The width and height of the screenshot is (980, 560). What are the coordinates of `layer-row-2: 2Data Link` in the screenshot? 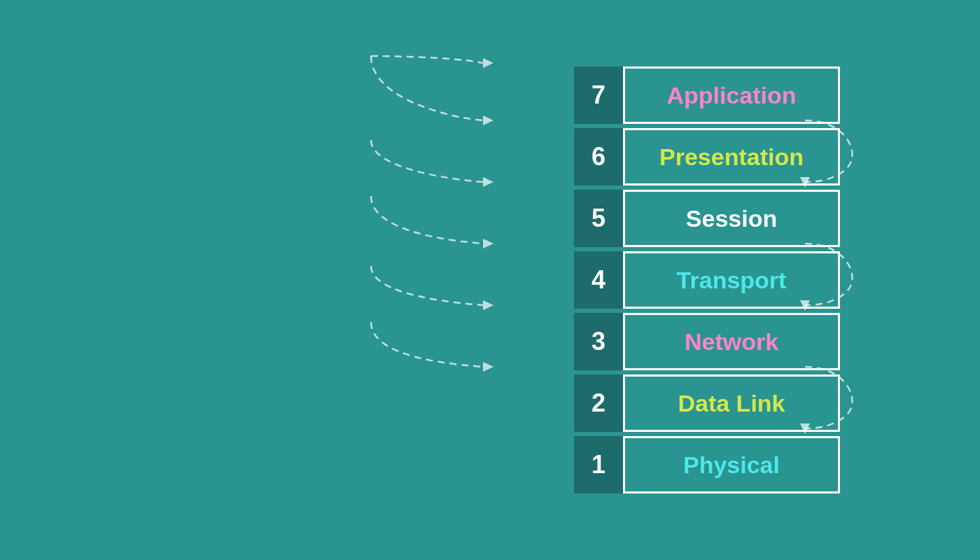 It's located at (707, 403).